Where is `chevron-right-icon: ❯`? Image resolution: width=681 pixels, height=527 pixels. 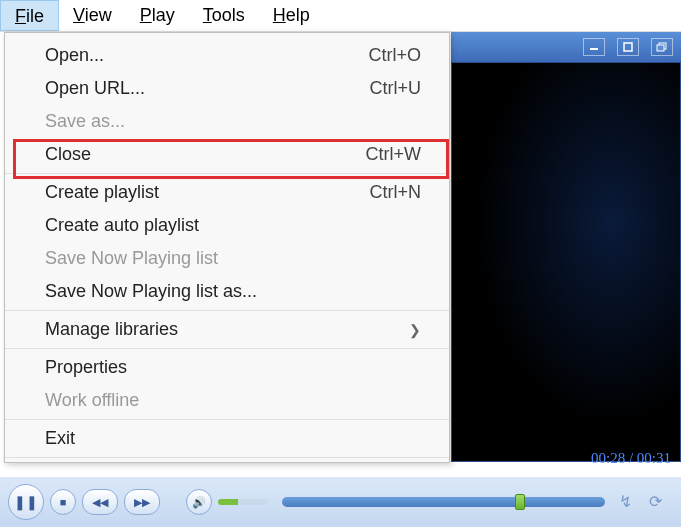
chevron-right-icon: ❯ is located at coordinates (415, 330).